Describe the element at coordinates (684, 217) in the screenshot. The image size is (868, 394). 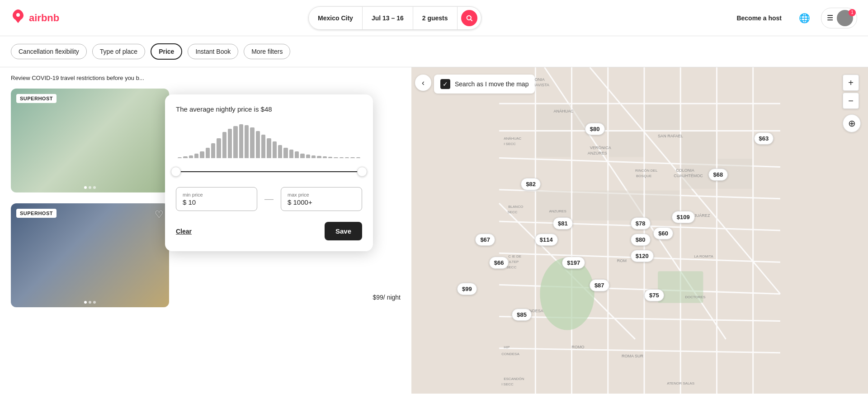
I see `price-pin-6: $109` at that location.